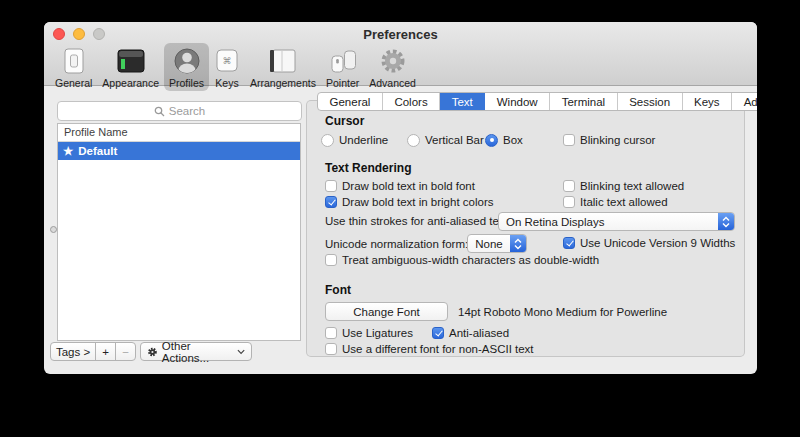  Describe the element at coordinates (616, 202) in the screenshot. I see `checkbox-italic-text: Italic text allowed` at that location.